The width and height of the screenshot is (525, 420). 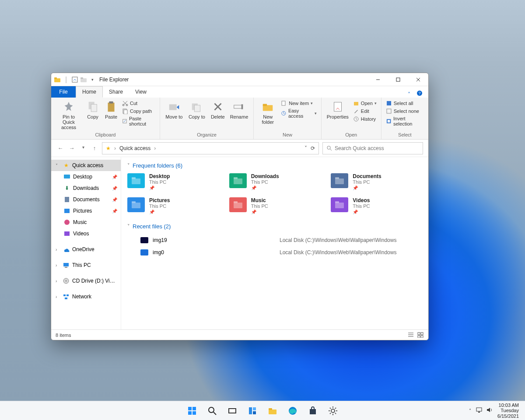 What do you see at coordinates (90, 188) in the screenshot?
I see `nav-downloads: ⬇Downloads📌` at bounding box center [90, 188].